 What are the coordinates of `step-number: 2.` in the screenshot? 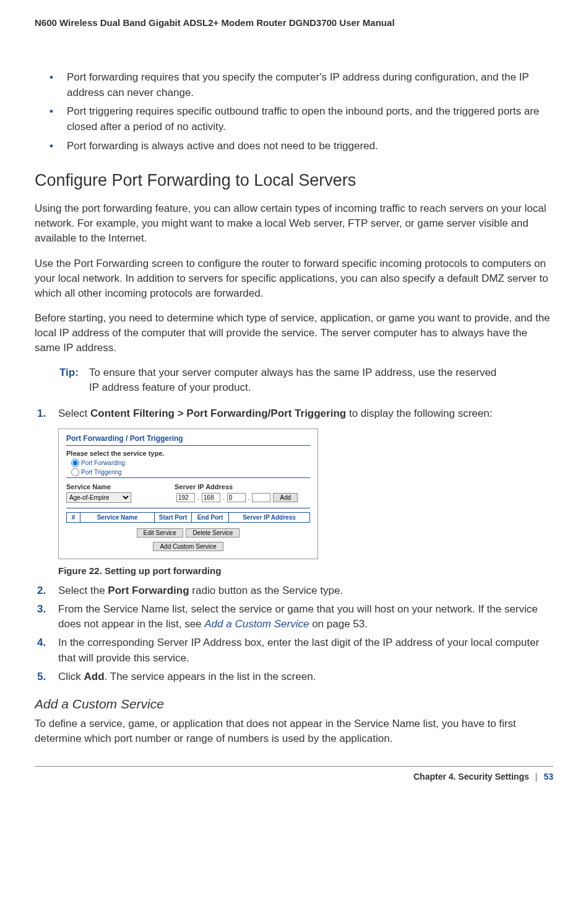 It's located at (48, 591).